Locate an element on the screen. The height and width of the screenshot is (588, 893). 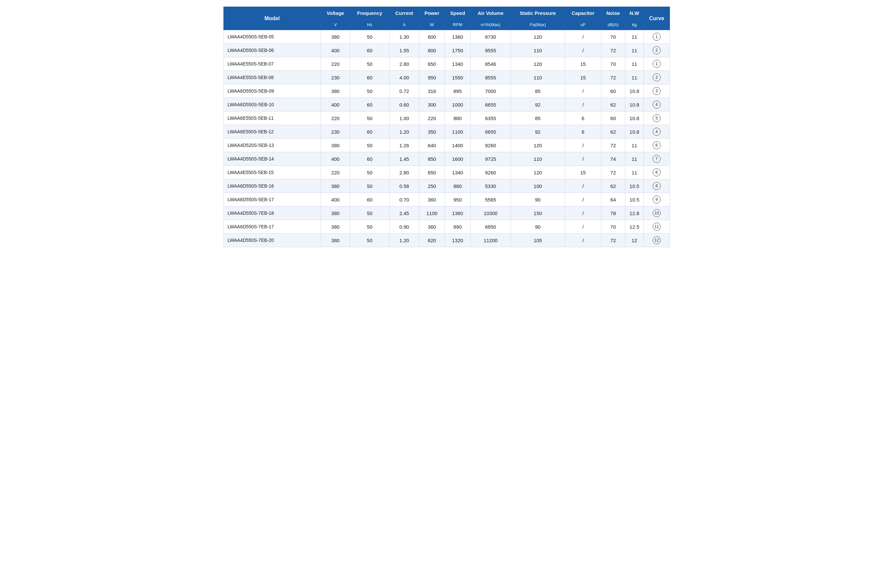
cell-noise: 60 is located at coordinates (613, 118).